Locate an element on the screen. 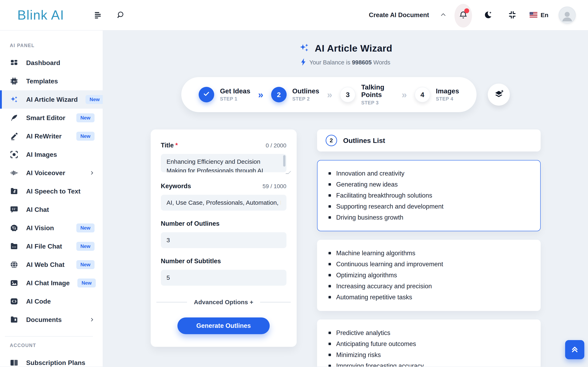 The image size is (588, 367). keywords-input is located at coordinates (224, 203).